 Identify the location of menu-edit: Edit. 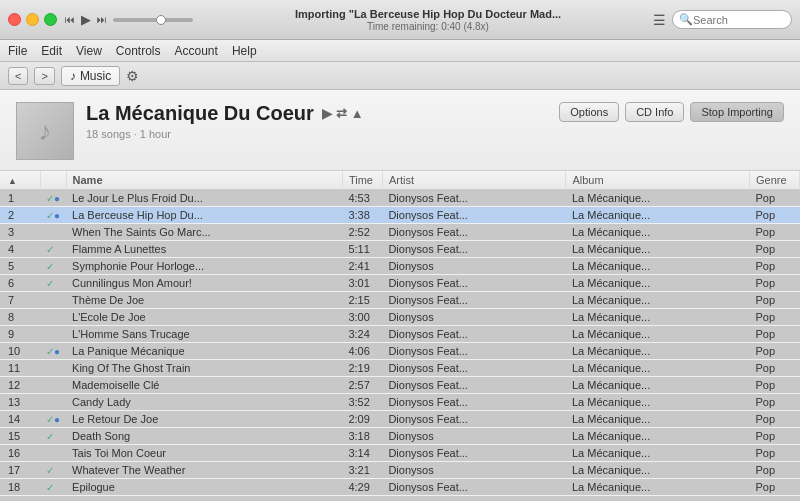
(52, 51).